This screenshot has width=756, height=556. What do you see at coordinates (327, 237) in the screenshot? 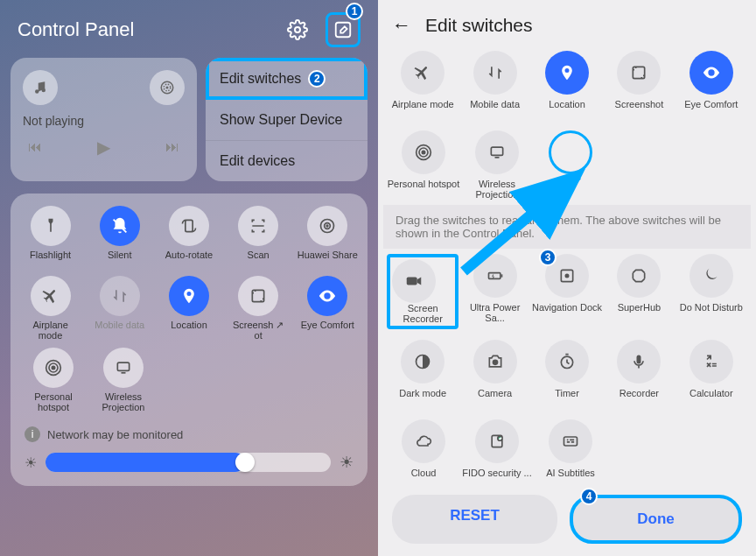
I see `switch-share: Huawei Share` at bounding box center [327, 237].